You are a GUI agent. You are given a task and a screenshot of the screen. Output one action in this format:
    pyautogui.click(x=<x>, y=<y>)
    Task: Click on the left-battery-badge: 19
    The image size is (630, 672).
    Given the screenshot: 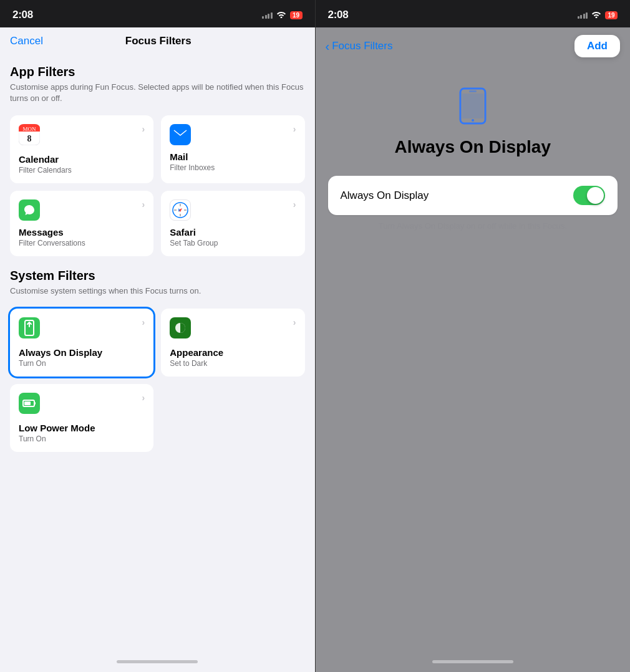 What is the action you would take?
    pyautogui.click(x=296, y=15)
    